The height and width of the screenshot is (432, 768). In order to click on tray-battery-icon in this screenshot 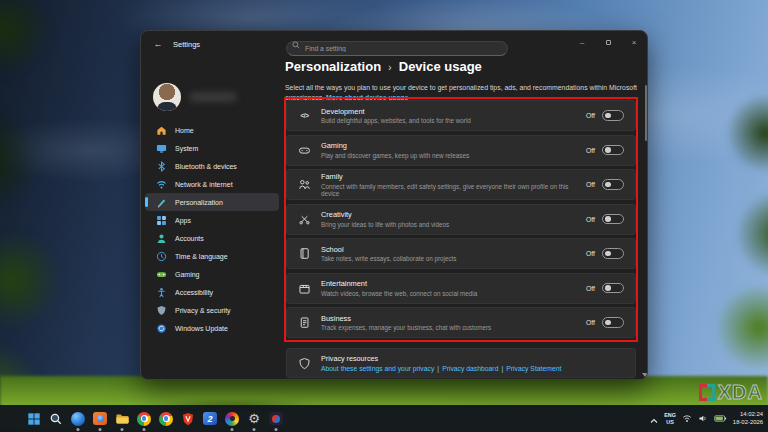, I will do `click(720, 418)`.